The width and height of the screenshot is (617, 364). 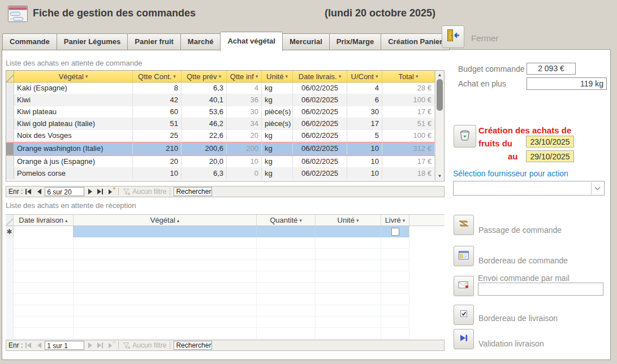 I want to click on new-cell-date-livraison, so click(x=44, y=232).